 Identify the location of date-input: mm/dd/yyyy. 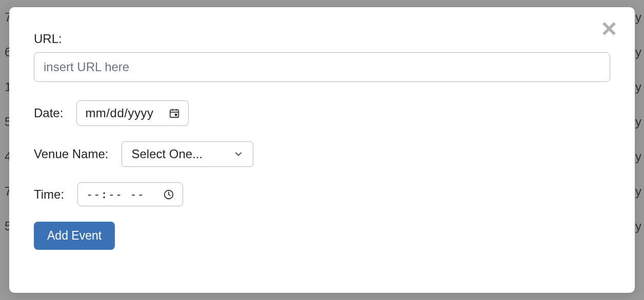
(132, 113).